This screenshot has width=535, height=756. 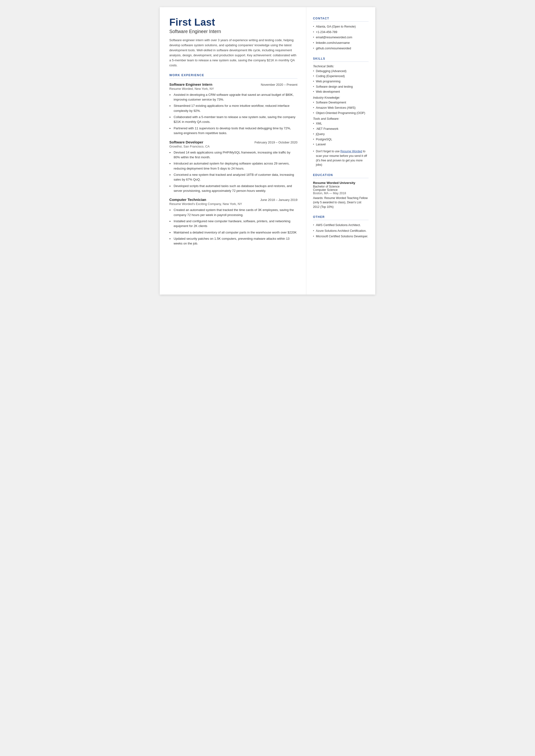 I want to click on list-item: Web development, so click(x=341, y=92).